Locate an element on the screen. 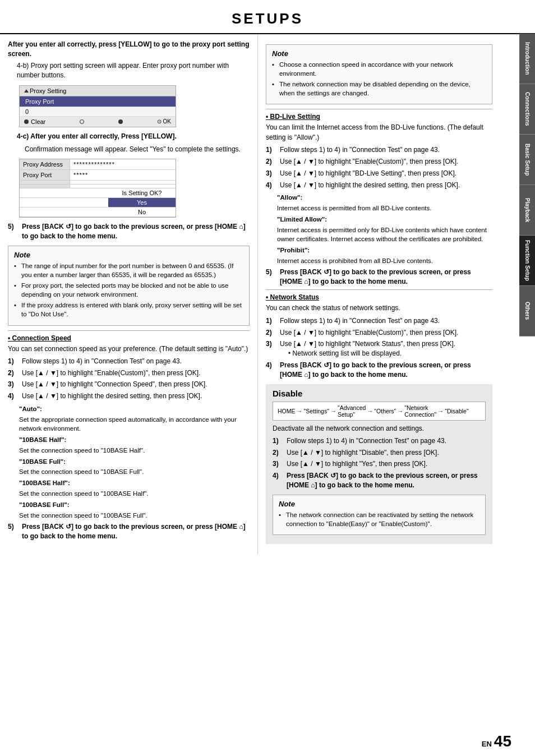 This screenshot has height=756, width=535. cs-step-5-num: 5) is located at coordinates (13, 532).